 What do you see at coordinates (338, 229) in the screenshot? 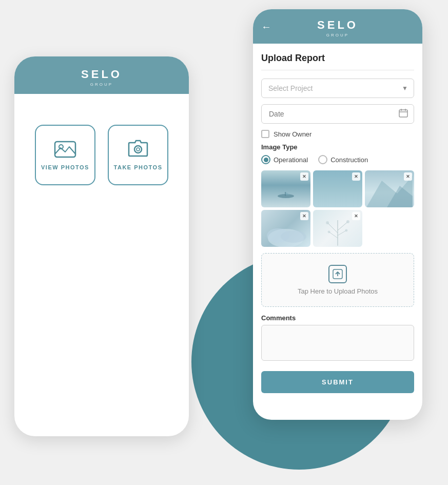
I see `plant-shape` at bounding box center [338, 229].